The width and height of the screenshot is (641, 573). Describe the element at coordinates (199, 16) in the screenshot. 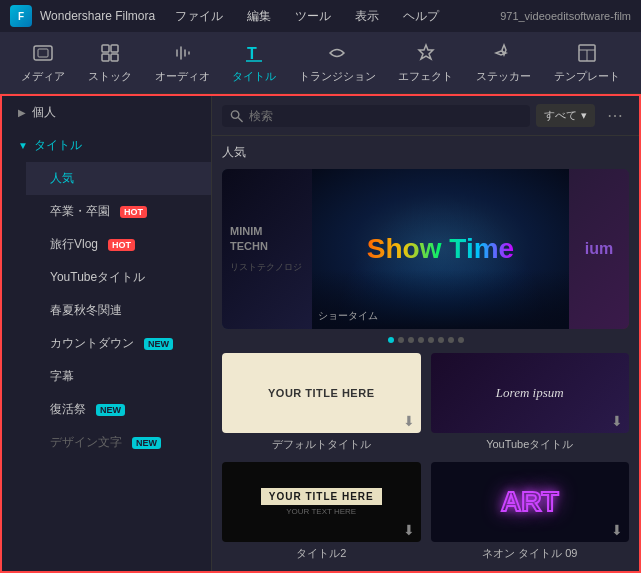

I see `menu-file: ファイル` at that location.